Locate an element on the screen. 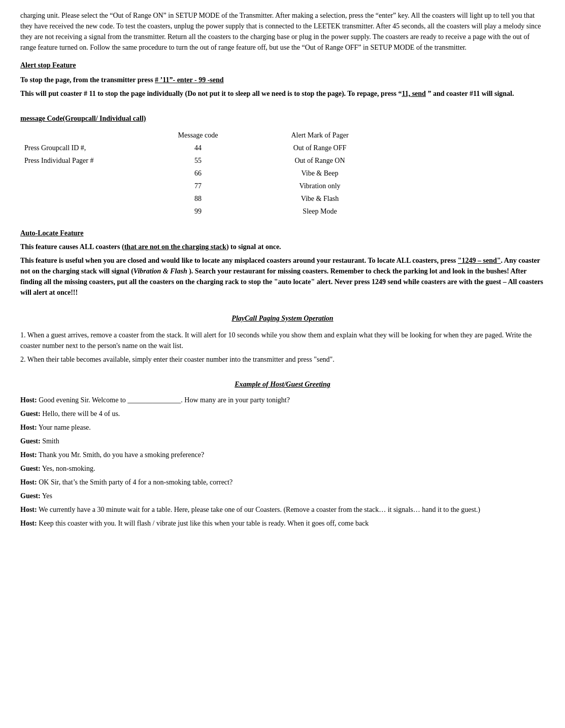 This screenshot has height=728, width=565. table-row: 66Vibe & Beep is located at coordinates (208, 174).